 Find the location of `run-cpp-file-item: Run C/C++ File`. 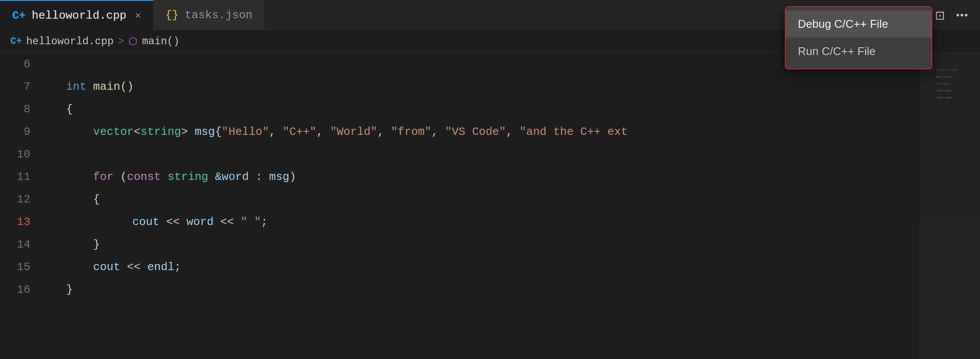

run-cpp-file-item: Run C/C++ File is located at coordinates (859, 51).